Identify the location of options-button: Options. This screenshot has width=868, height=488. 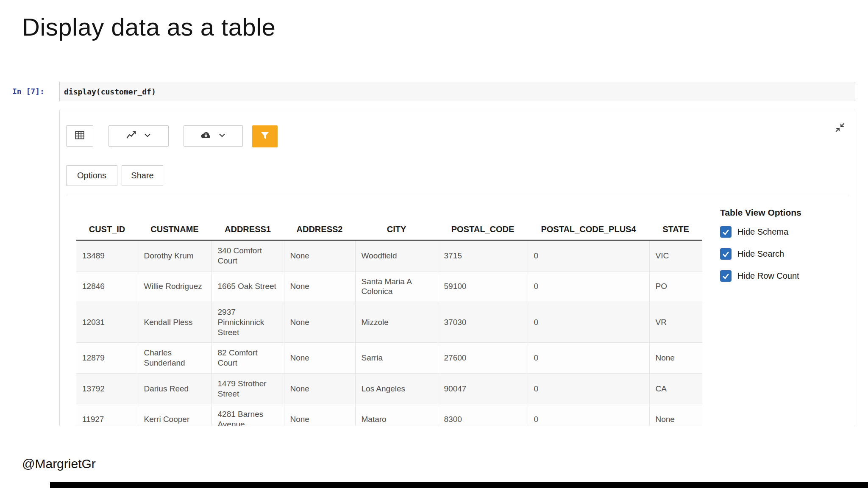
(92, 175).